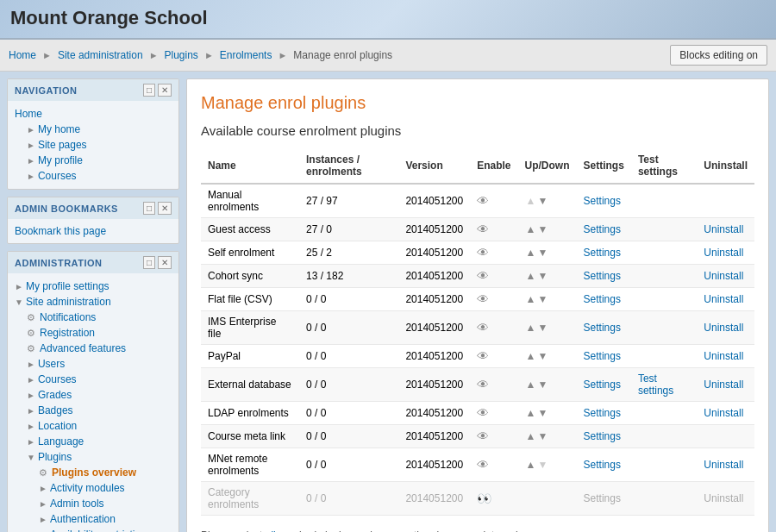 The image size is (776, 532). What do you see at coordinates (67, 333) in the screenshot?
I see `admin-link-registration: Registration` at bounding box center [67, 333].